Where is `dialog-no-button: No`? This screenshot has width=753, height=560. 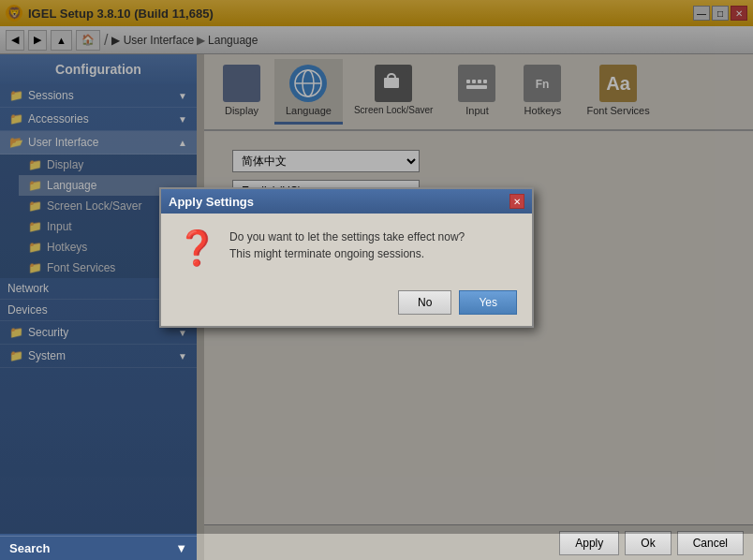
dialog-no-button: No is located at coordinates (425, 302).